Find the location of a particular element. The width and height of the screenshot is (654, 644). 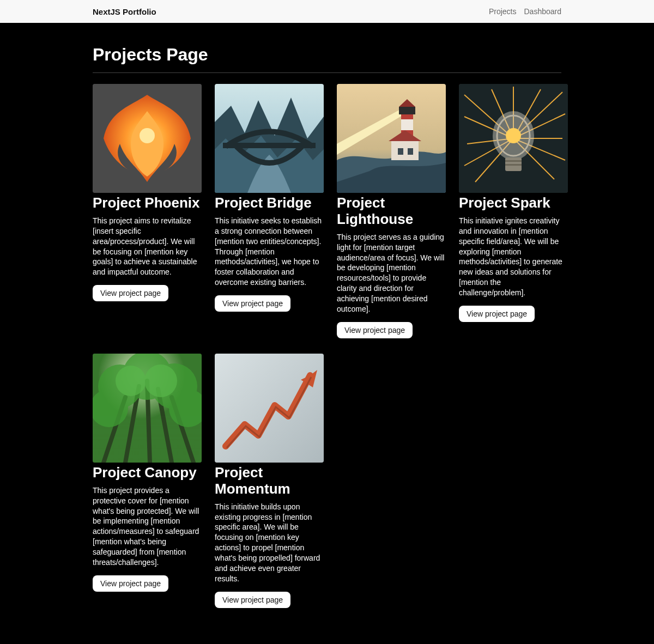

project-card: Project Momentum This initiative builds … is located at coordinates (269, 481).